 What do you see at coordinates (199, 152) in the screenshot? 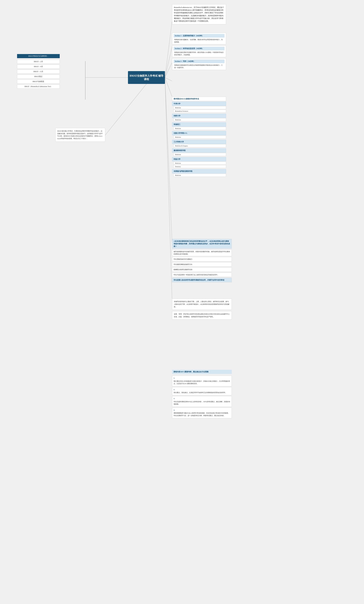
I see `uni-group-brighton: 曼彻斯特医学院 Medicine` at bounding box center [199, 152].